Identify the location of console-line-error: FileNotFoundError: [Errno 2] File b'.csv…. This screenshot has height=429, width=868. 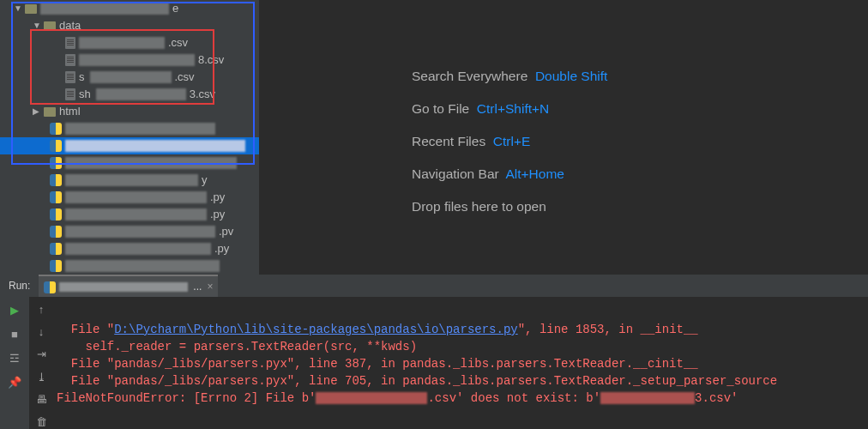
(398, 398).